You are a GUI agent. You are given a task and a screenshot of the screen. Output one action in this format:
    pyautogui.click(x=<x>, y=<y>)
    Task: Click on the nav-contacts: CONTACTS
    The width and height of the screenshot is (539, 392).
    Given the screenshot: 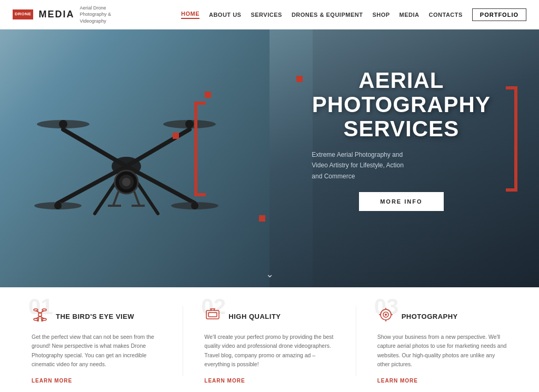 What is the action you would take?
    pyautogui.click(x=446, y=15)
    